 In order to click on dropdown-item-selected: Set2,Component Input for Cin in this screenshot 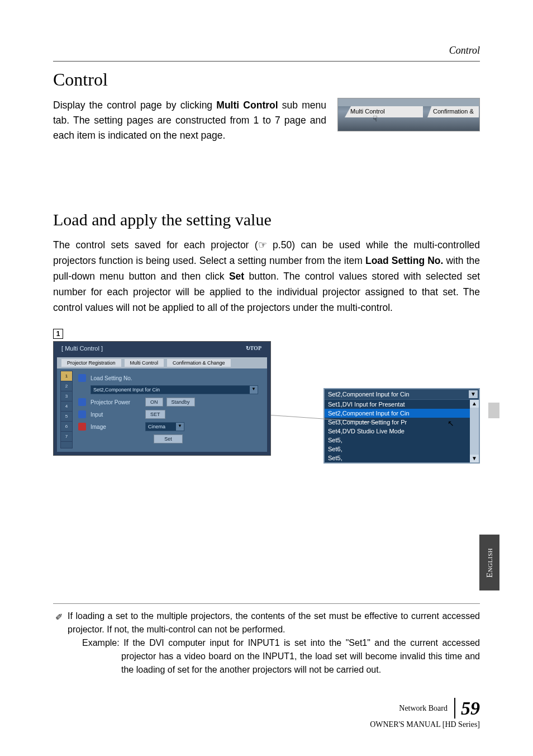, I will do `click(402, 413)`.